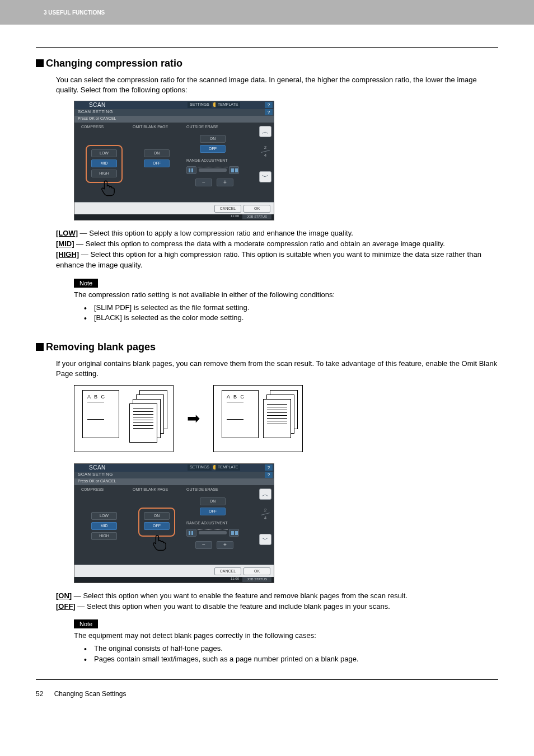 This screenshot has width=534, height=756. Describe the element at coordinates (67, 254) in the screenshot. I see `high-key: [HIGH]` at that location.